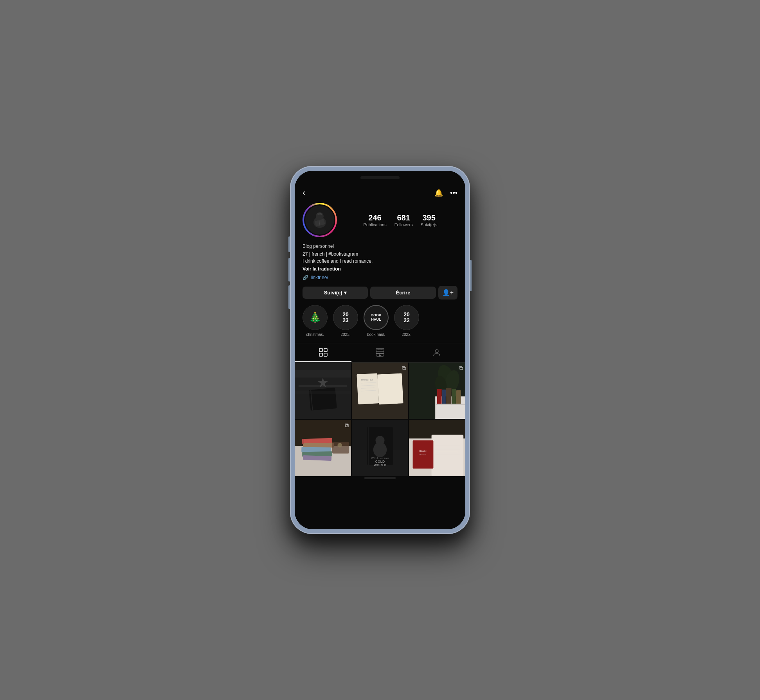 Image resolution: width=760 pixels, height=700 pixels. What do you see at coordinates (380, 391) in the screenshot?
I see `grid-item-2: ⧉ Twenty Four` at bounding box center [380, 391].